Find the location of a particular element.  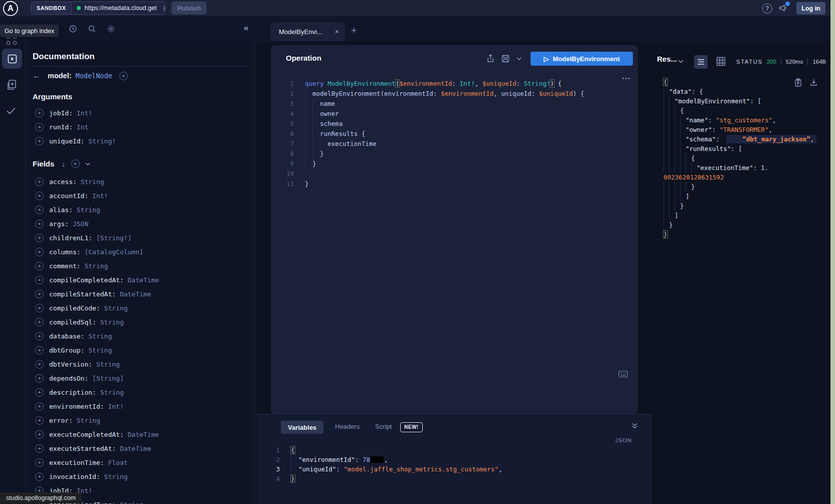

field-row: +invocationId: String is located at coordinates (143, 476).